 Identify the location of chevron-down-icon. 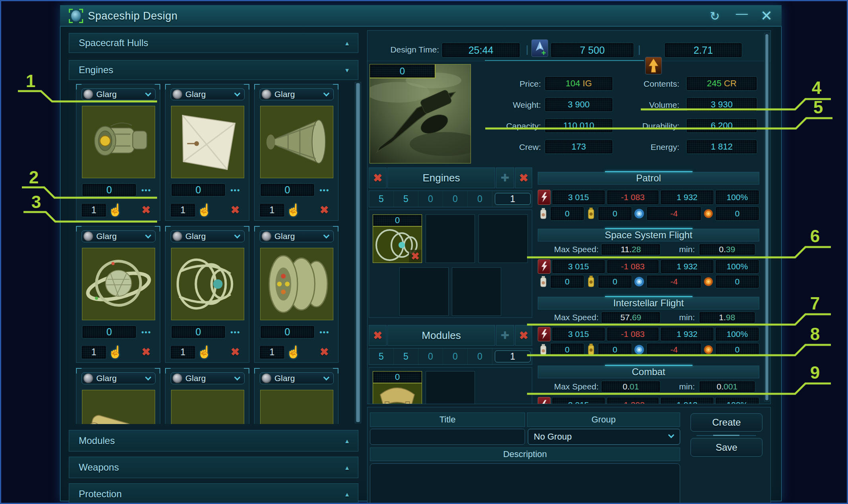
(671, 435).